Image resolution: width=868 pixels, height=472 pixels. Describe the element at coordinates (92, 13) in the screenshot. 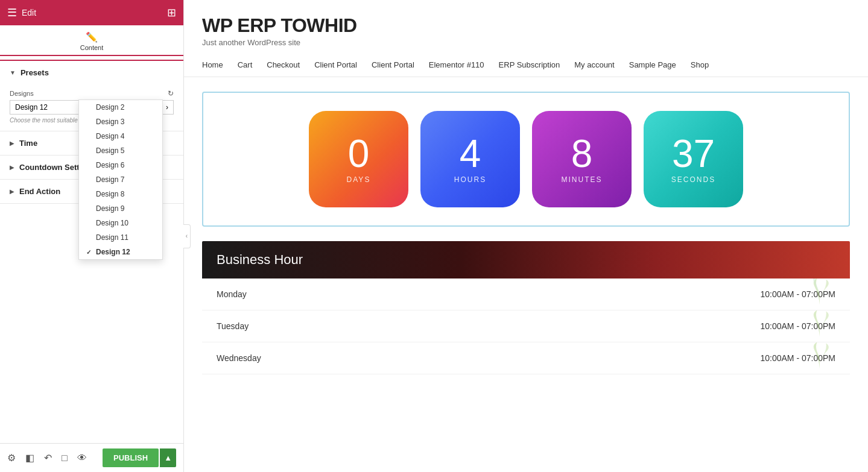

I see `top-bar: ☰ Edit ⊞` at that location.